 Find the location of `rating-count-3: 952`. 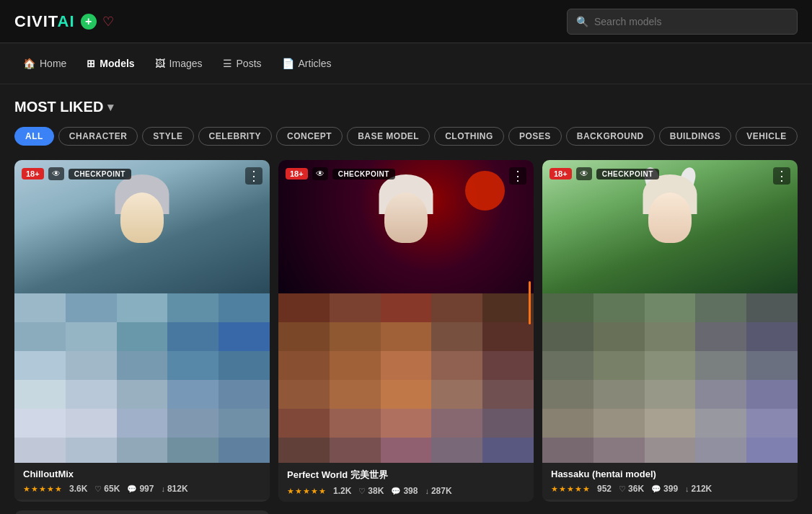

rating-count-3: 952 is located at coordinates (604, 489).